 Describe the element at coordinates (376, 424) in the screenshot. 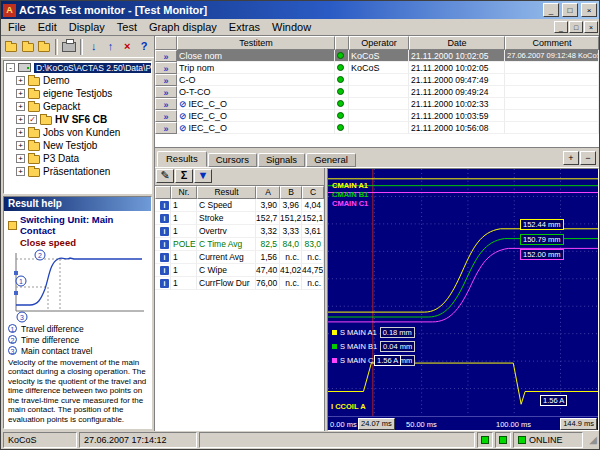

I see `cursor-readout: 24.07 ms` at that location.